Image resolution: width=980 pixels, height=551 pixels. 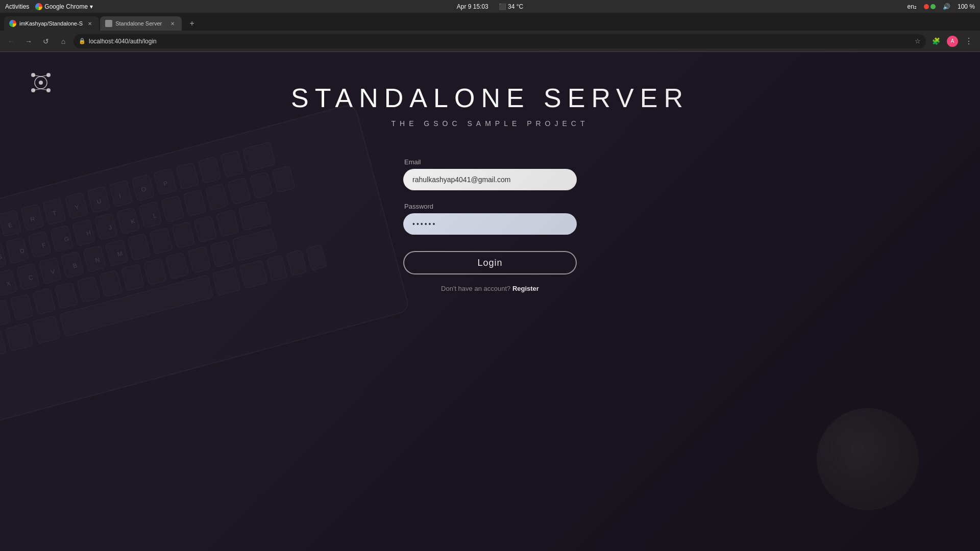 What do you see at coordinates (91, 7) in the screenshot?
I see `os-browser-chevron: ▾` at bounding box center [91, 7].